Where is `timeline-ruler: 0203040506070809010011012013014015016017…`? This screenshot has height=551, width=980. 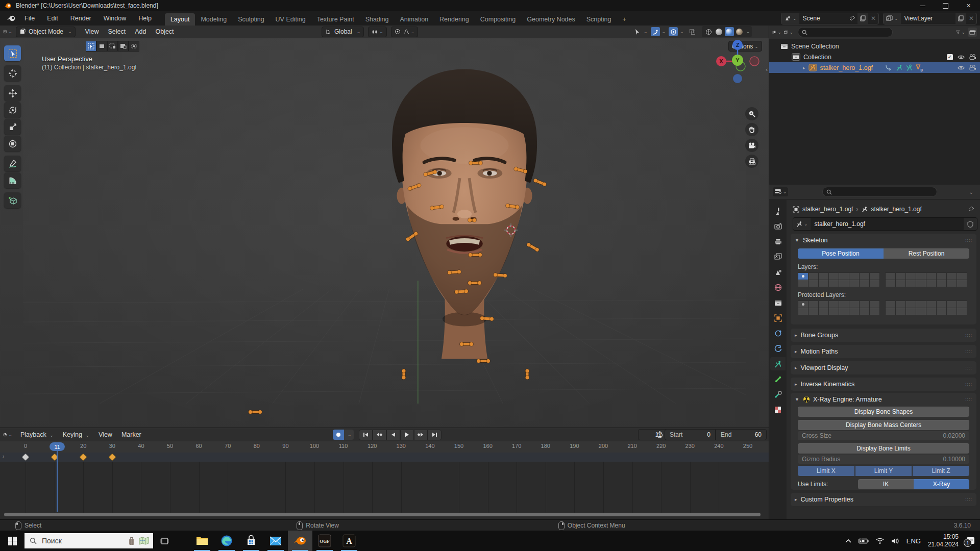
timeline-ruler: 0203040506070809010011012013014015016017… is located at coordinates (384, 447).